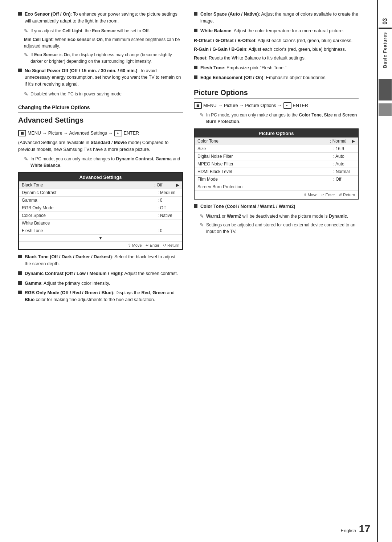 Image resolution: width=392 pixels, height=542 pixels. I want to click on warm-note: ✎ Warm1 or Warm2 will be deactivated whe…, so click(276, 216).